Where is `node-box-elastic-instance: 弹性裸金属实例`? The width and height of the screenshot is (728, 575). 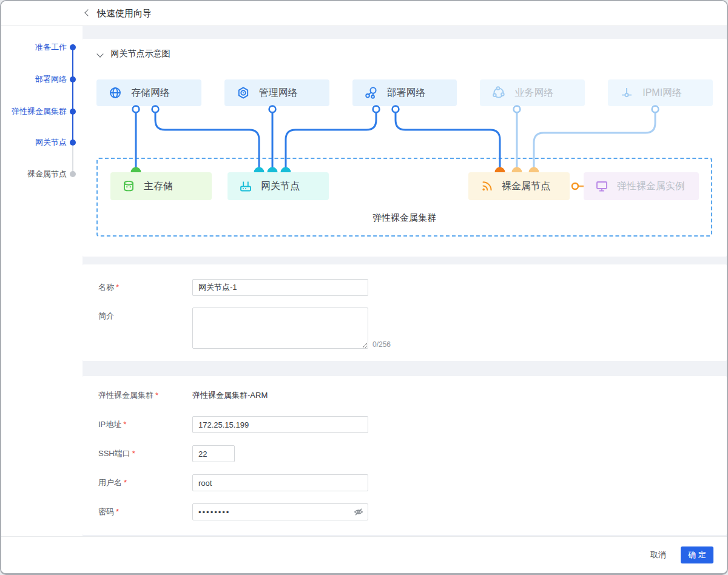 node-box-elastic-instance: 弹性裸金属实例 is located at coordinates (641, 186).